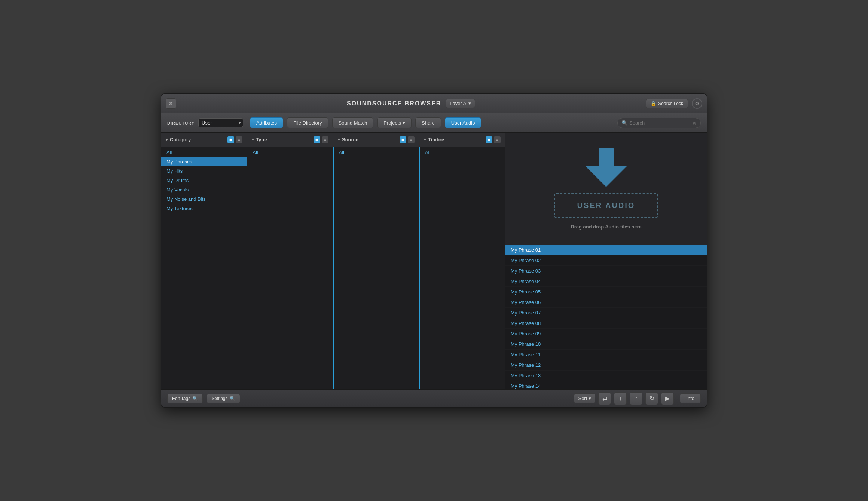  What do you see at coordinates (620, 399) in the screenshot?
I see `arrow-down-button: ↓` at bounding box center [620, 399].